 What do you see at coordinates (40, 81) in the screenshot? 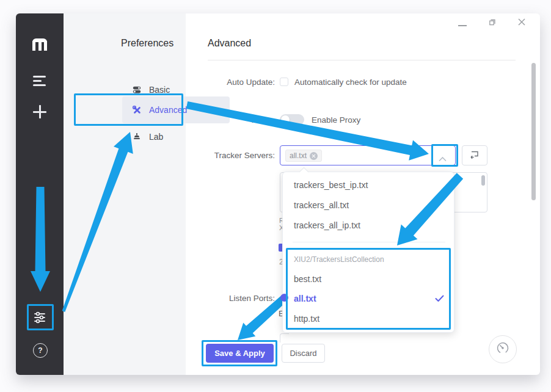
I see `task-list-icon` at bounding box center [40, 81].